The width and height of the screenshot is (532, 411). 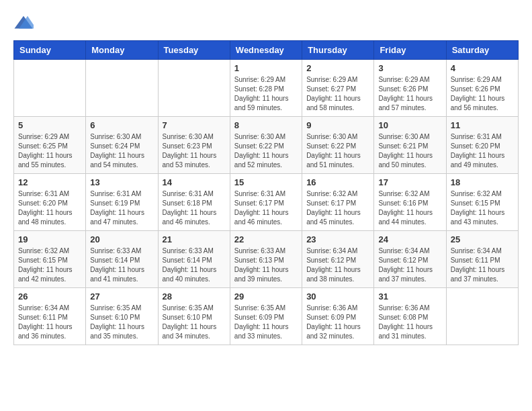 What do you see at coordinates (339, 145) in the screenshot?
I see `calendar-cell: 9Sunrise: 6:30 AM Sunset: 6:22 PM Daylig…` at bounding box center [339, 145].